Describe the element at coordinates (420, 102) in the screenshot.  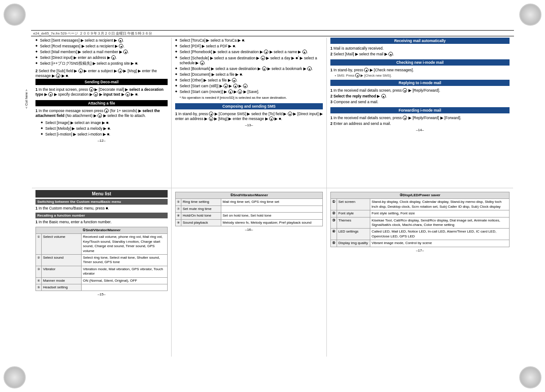
I see `reply-step3: 3 Compose and send a mail.` at that location.